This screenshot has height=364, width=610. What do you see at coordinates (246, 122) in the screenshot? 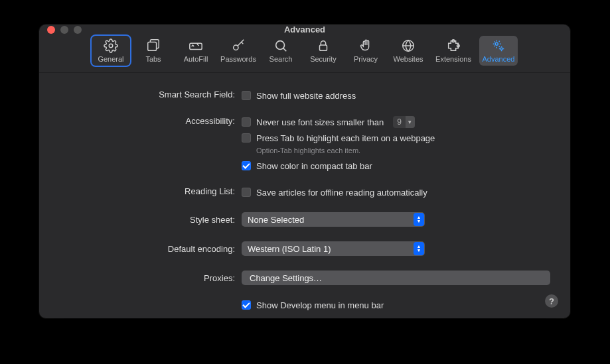
I see `min-font-checkbox` at bounding box center [246, 122].